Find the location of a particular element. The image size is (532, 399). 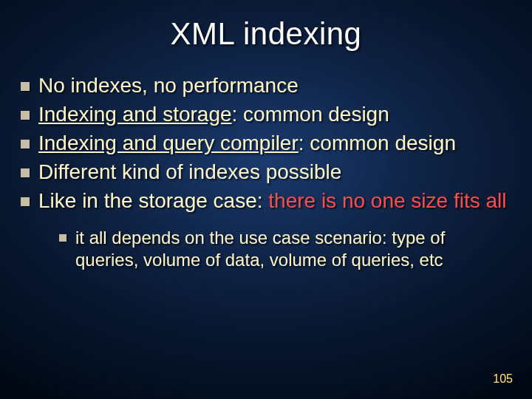

sub-bullet-list: it all depends on the use case scenario:… is located at coordinates (266, 244).